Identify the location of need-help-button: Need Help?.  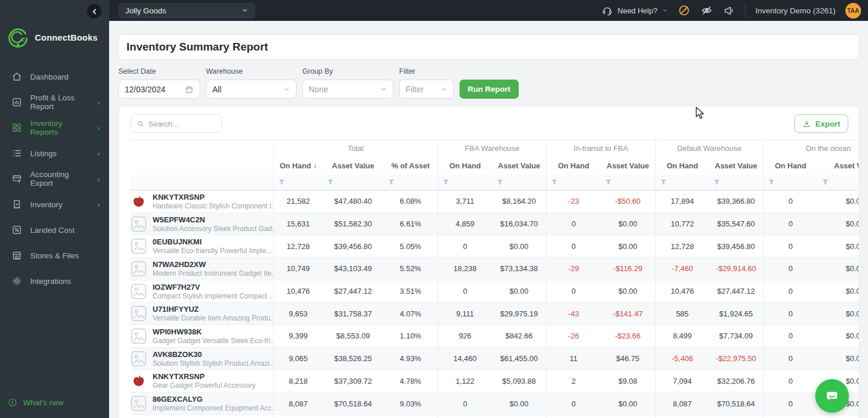
(635, 10).